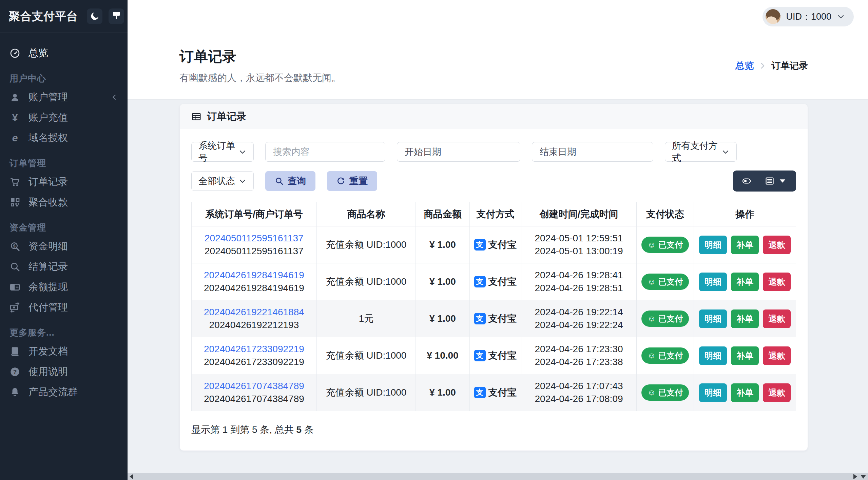  I want to click on created-time: 2024-04-26 19:22:14, so click(579, 312).